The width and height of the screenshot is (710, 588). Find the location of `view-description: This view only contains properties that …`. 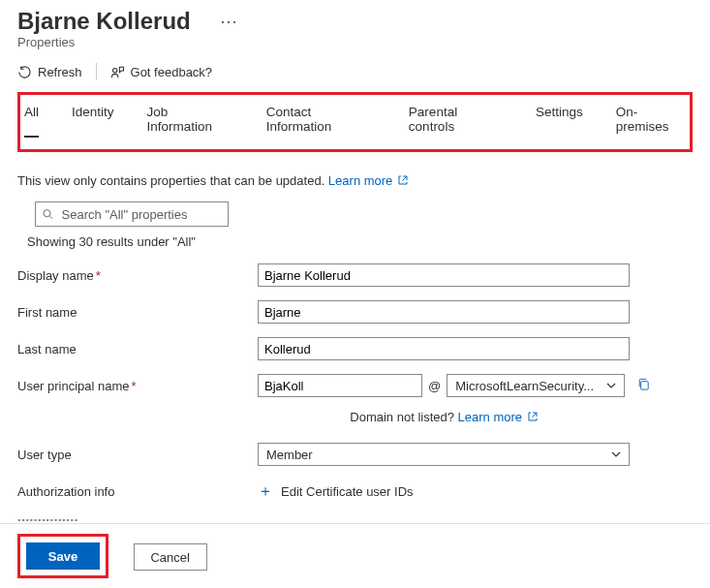

view-description: This view only contains properties that … is located at coordinates (355, 180).